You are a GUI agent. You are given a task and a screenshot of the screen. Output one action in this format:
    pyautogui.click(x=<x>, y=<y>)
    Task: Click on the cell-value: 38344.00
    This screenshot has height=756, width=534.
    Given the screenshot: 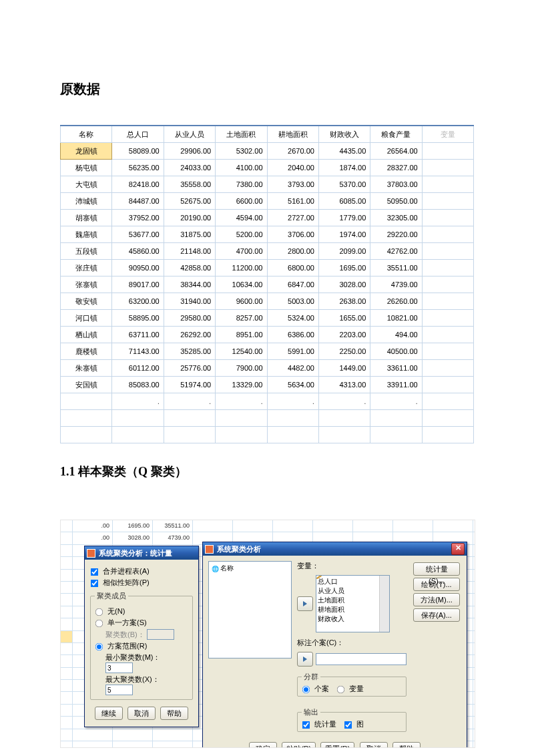 What is the action you would take?
    pyautogui.click(x=190, y=285)
    